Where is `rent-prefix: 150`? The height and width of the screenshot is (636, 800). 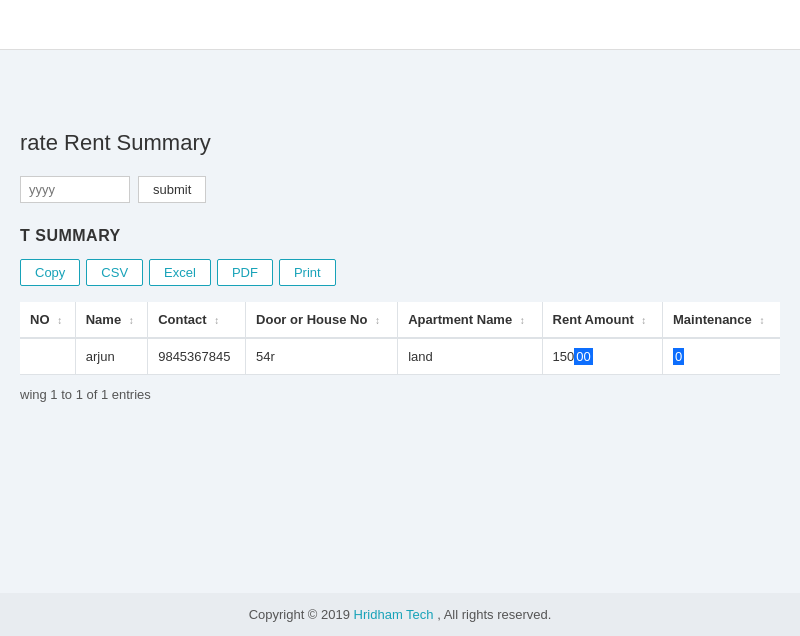 rent-prefix: 150 is located at coordinates (564, 356).